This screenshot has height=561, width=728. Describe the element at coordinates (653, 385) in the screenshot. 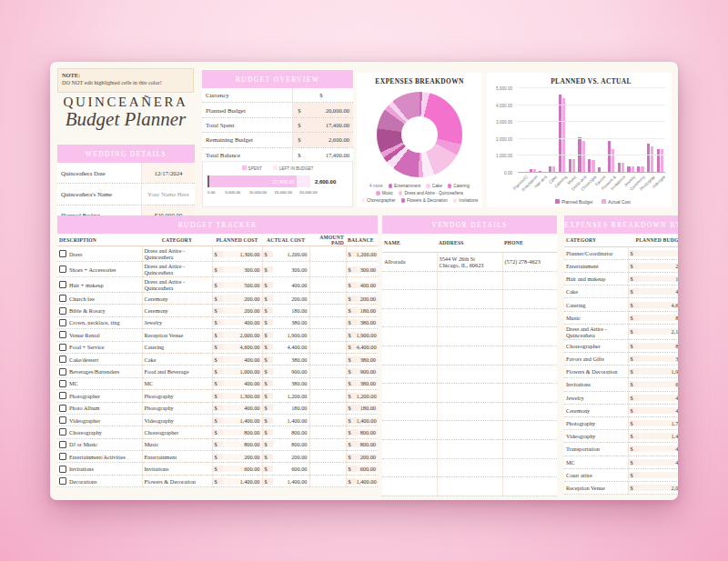

I see `expense-planned-cell: $600.00` at that location.